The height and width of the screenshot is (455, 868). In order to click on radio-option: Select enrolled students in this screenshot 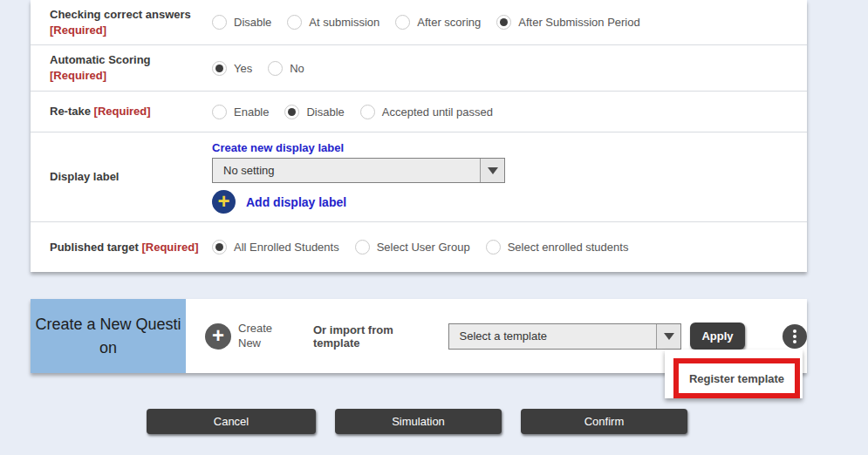, I will do `click(557, 248)`.